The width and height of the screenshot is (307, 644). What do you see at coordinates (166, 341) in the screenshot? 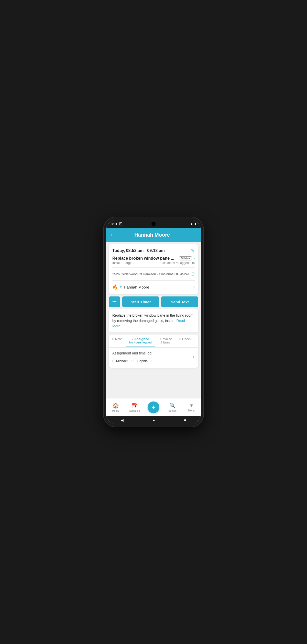
I see `tab-invoice: 0 Invoice 6 Items` at bounding box center [166, 341].